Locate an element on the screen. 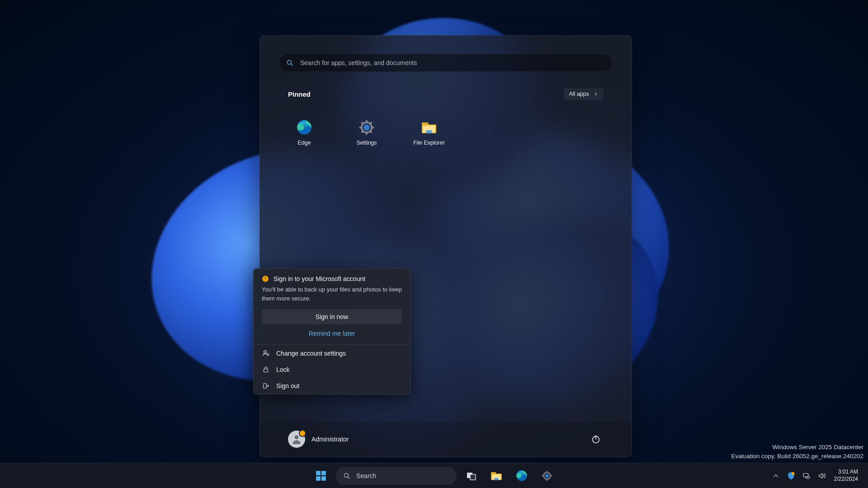  tray-network-icon is located at coordinates (807, 476).